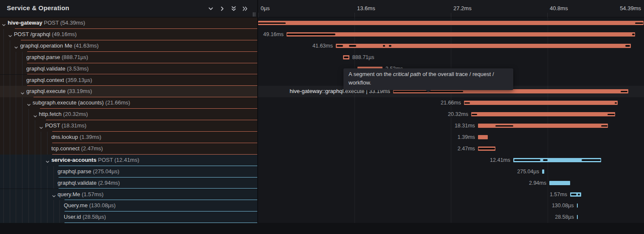 Image resolution: width=644 pixels, height=234 pixels. What do you see at coordinates (322, 92) in the screenshot?
I see `span-row-graphql.execute: graphql.execute (33.19ms)hive-gateway::g…` at bounding box center [322, 92].